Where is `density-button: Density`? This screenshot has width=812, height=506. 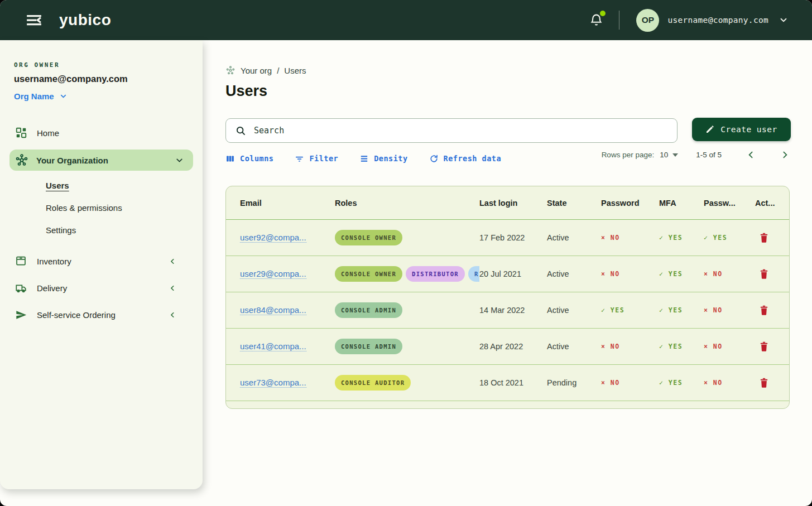
density-button: Density is located at coordinates (383, 158).